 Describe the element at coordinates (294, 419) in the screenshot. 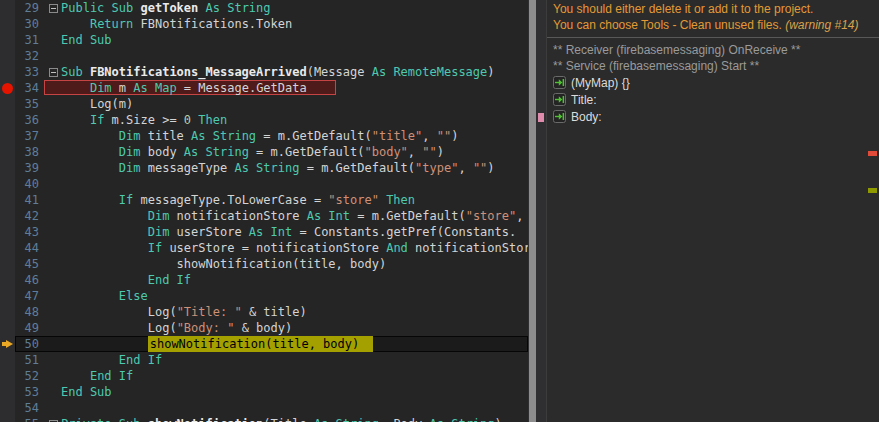

I see `code-text: Private Sub showNotification(Title As St…` at that location.